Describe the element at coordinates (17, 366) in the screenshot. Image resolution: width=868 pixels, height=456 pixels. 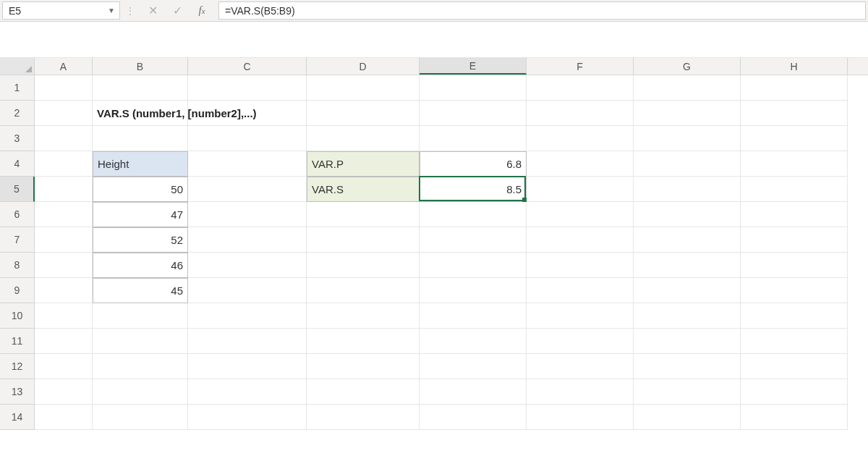
I see `row-header-12: 12` at that location.